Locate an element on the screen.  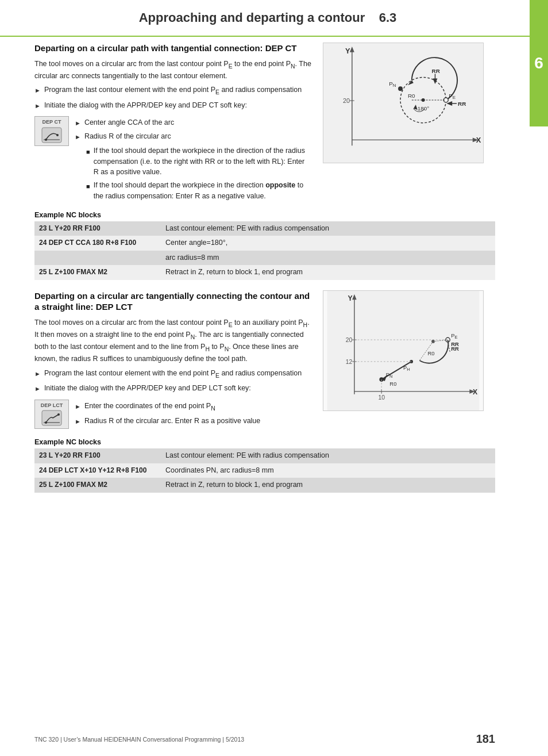
square-bullet2: ■ is located at coordinates (88, 186).